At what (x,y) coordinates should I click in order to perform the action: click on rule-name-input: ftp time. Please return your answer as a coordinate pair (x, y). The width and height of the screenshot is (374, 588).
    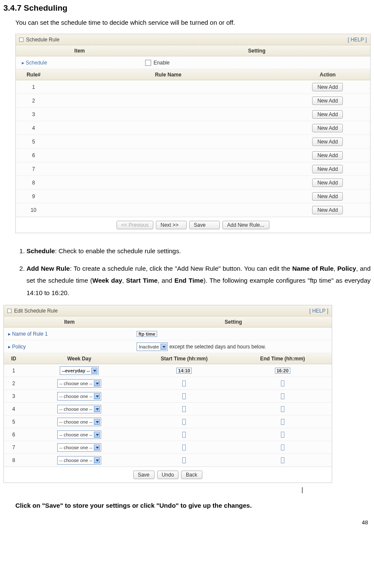
    Looking at the image, I should click on (147, 334).